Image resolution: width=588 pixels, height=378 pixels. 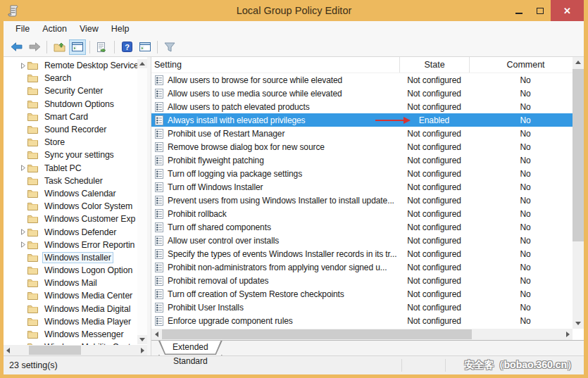 What do you see at coordinates (434, 65) in the screenshot?
I see `column-header-state: State` at bounding box center [434, 65].